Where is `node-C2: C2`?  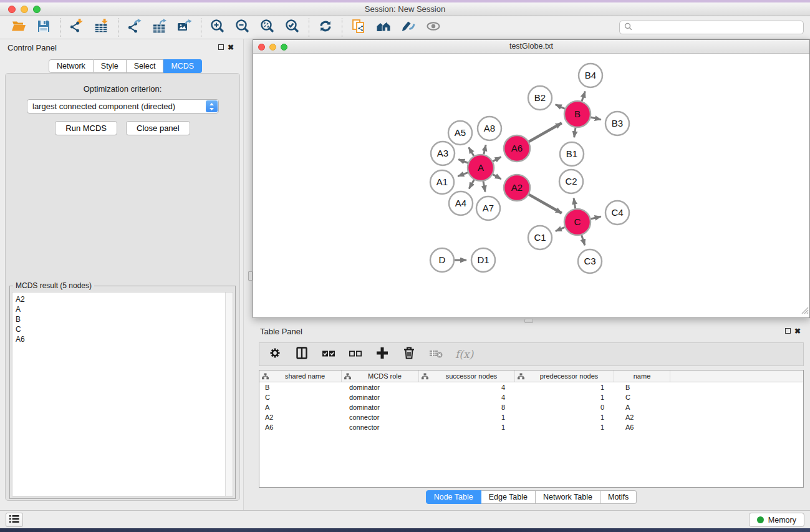 node-C2: C2 is located at coordinates (571, 181).